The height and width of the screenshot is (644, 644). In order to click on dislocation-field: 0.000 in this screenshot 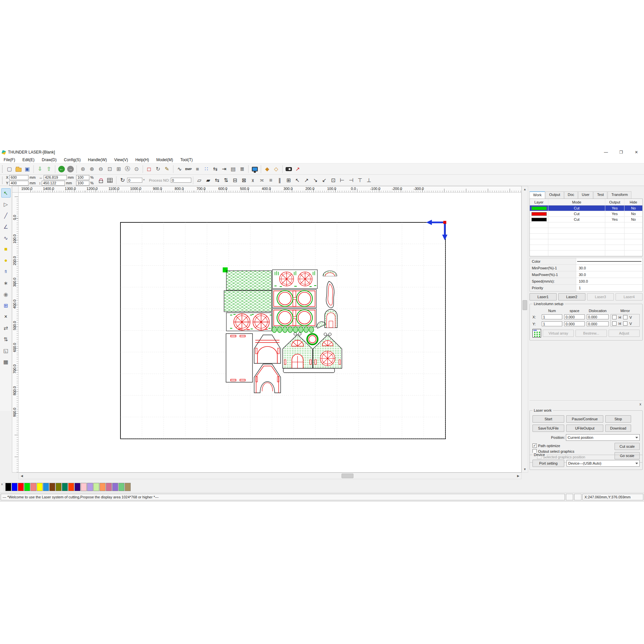, I will do `click(598, 317)`.